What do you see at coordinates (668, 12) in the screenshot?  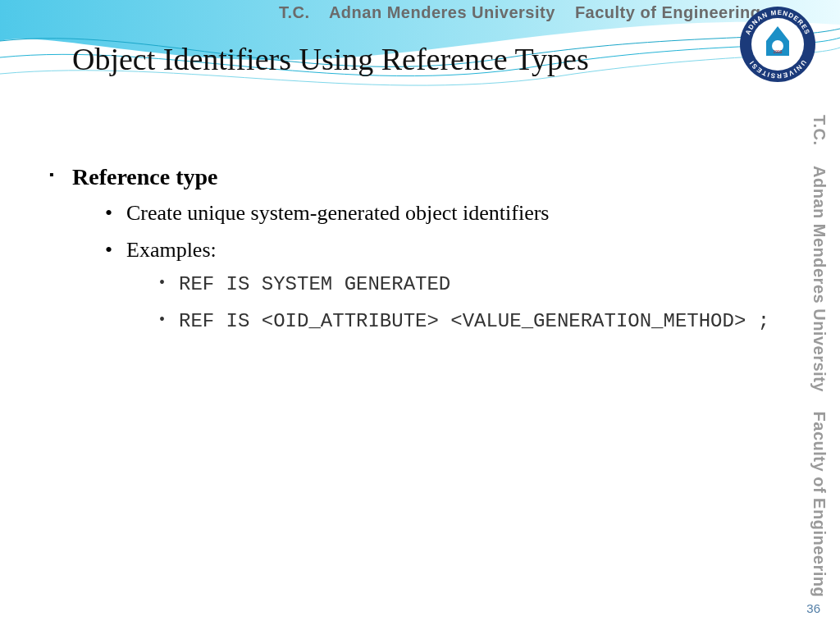 I see `header-faculty: Faculty of Engineering` at bounding box center [668, 12].